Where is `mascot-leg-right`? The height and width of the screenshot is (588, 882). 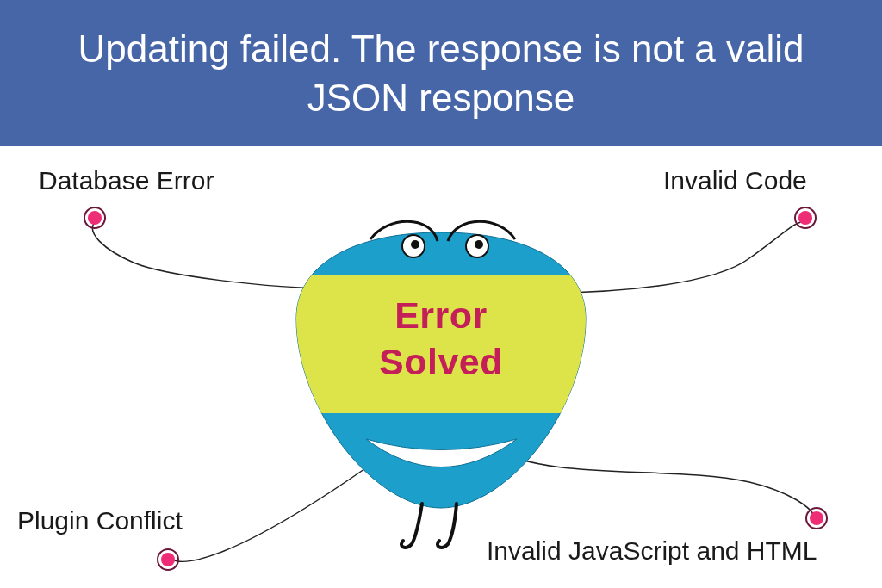 mascot-leg-right is located at coordinates (447, 525).